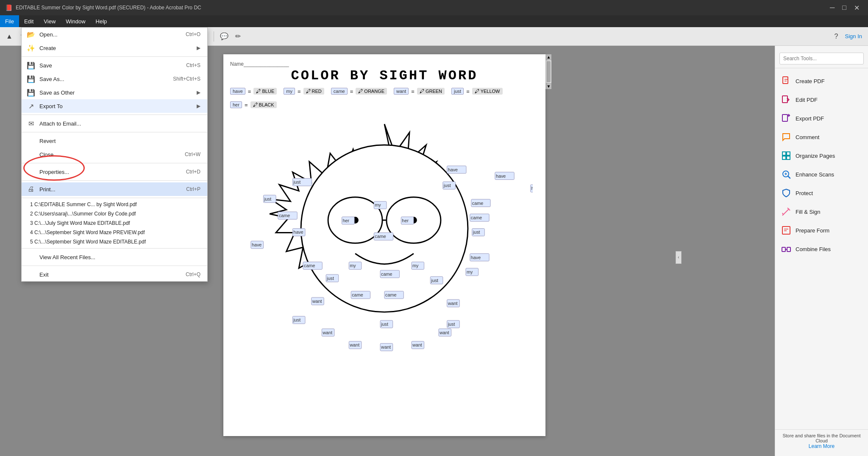 This screenshot has width=868, height=456. Describe the element at coordinates (214, 36) in the screenshot. I see `sep5` at that location.